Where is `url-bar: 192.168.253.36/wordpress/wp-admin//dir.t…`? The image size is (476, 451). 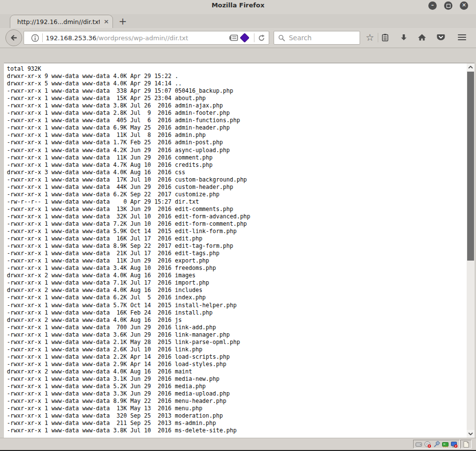 url-bar: 192.168.253.36/wordpress/wp-admin//dir.t… is located at coordinates (146, 38).